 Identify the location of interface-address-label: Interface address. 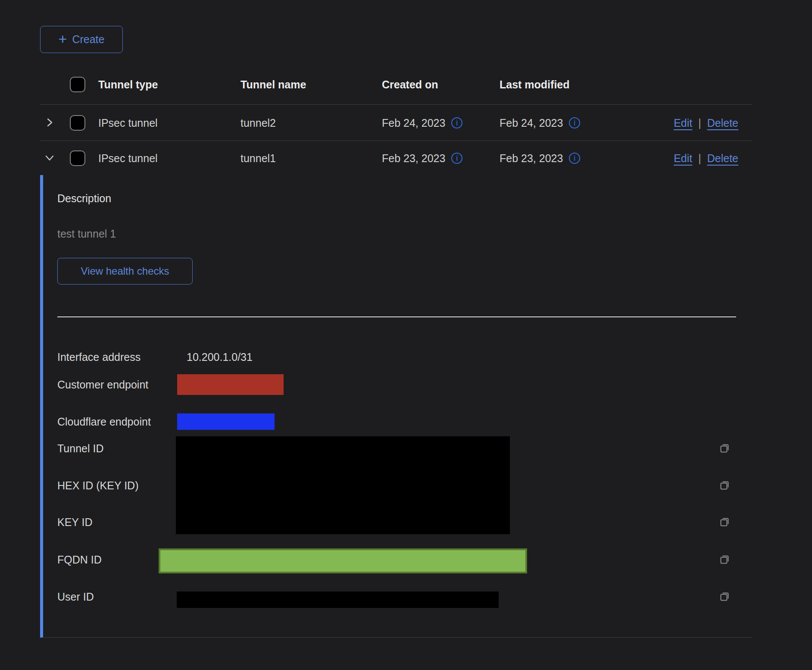
(99, 357).